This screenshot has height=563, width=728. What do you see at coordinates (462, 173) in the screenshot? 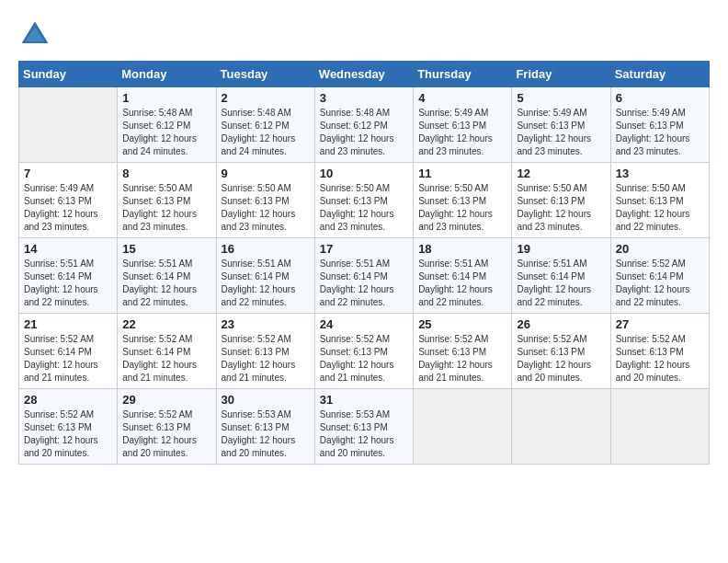
I see `day-number: 11` at bounding box center [462, 173].